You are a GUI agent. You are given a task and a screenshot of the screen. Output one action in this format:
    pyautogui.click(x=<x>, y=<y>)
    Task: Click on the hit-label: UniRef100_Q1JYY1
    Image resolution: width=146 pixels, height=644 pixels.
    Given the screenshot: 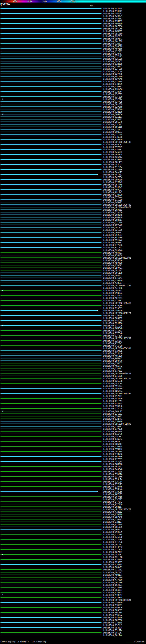 What is the action you would take?
    pyautogui.click(x=113, y=300)
    